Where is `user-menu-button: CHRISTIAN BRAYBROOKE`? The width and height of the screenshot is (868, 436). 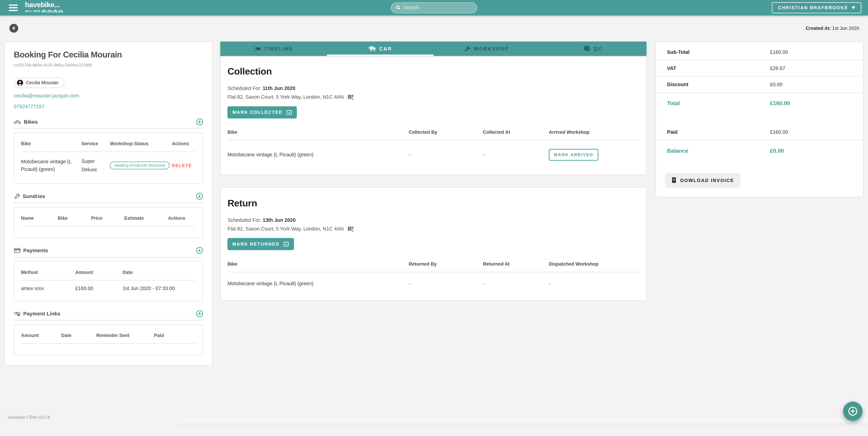
user-menu-button: CHRISTIAN BRAYBROOKE is located at coordinates (817, 8).